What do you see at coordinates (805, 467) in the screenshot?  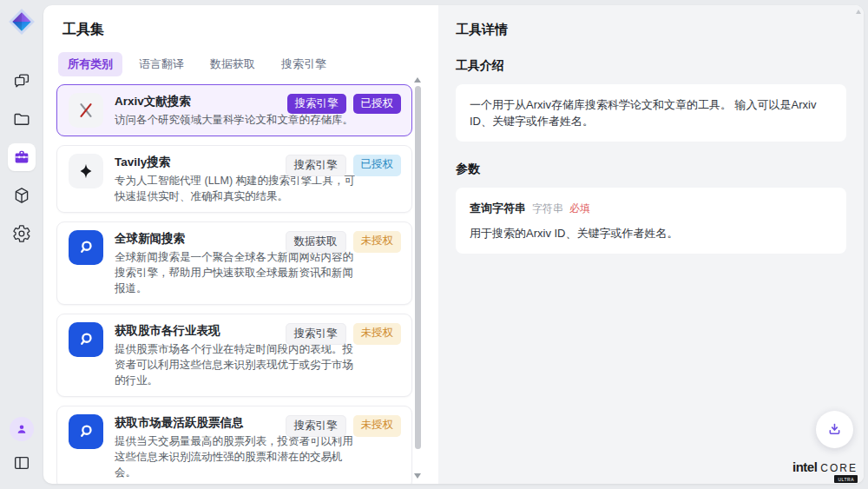 I see `intel-wordmark: intel` at bounding box center [805, 467].